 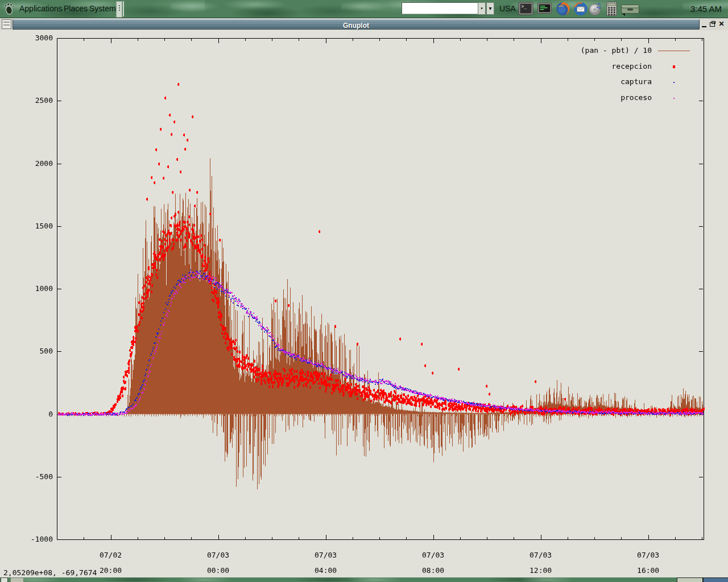 I want to click on firefox-icon, so click(x=563, y=9).